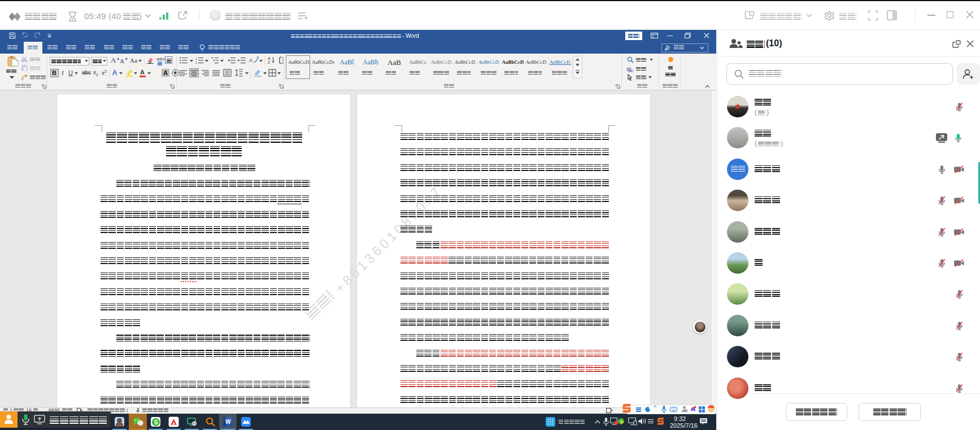 The width and height of the screenshot is (980, 430). What do you see at coordinates (631, 70) in the screenshot?
I see `svg-text: ac` at bounding box center [631, 70].